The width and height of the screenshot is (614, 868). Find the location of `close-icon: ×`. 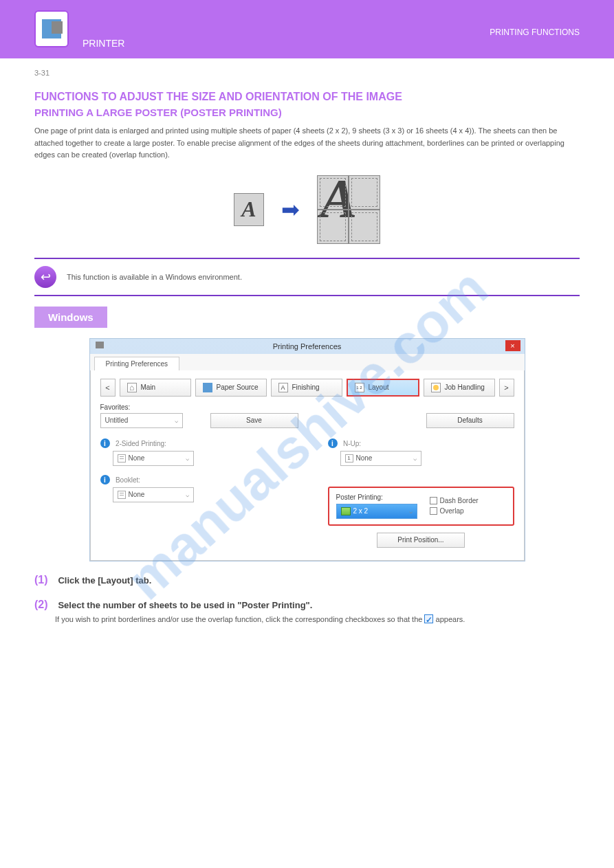

close-icon: × is located at coordinates (513, 346).